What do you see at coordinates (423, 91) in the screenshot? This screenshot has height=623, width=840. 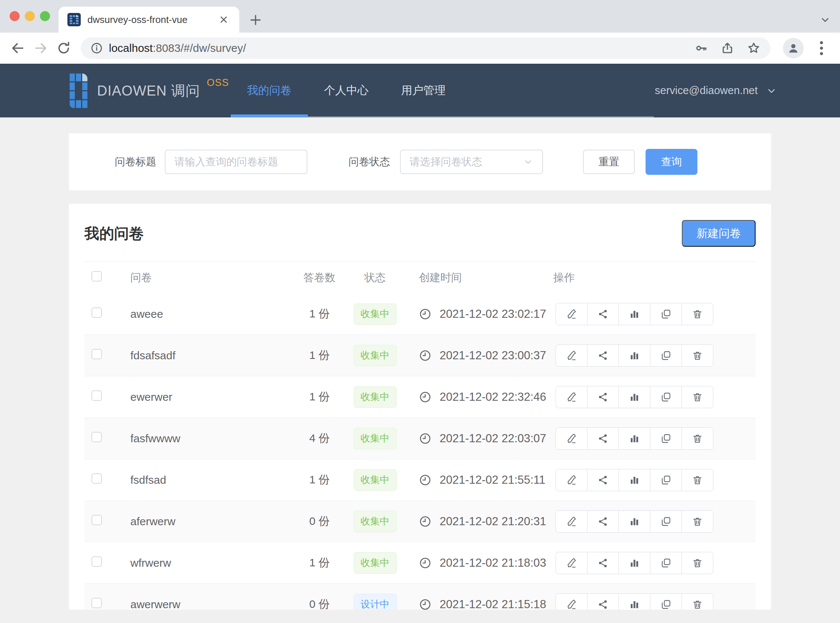 I see `nav-item-user-management: 用户管理` at bounding box center [423, 91].